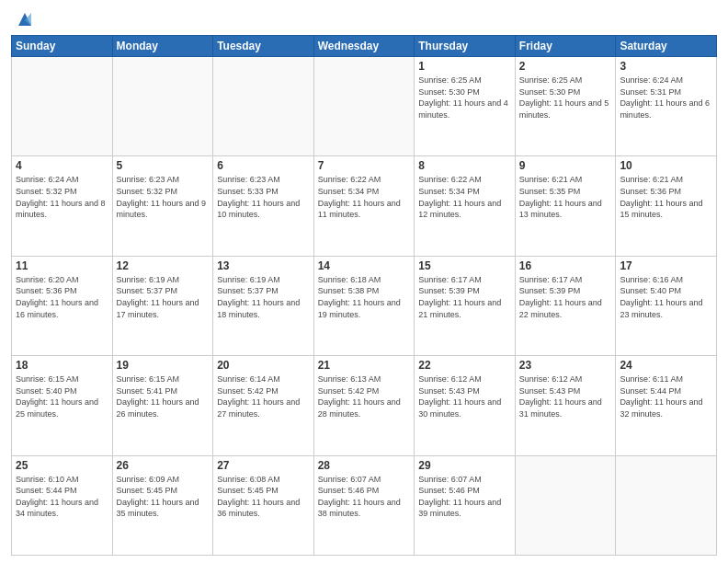 The image size is (728, 563). What do you see at coordinates (163, 406) in the screenshot?
I see `calendar-cell: 19Sunrise: 6:15 AM Sunset: 5:41 PM Dayli…` at bounding box center [163, 406].